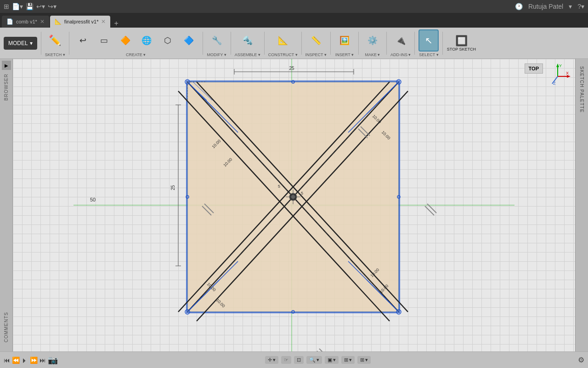 Image resolution: width=588 pixels, height=368 pixels. What do you see at coordinates (345, 43) in the screenshot?
I see `insert-group: 🖼️ INSERT ▾` at bounding box center [345, 43].